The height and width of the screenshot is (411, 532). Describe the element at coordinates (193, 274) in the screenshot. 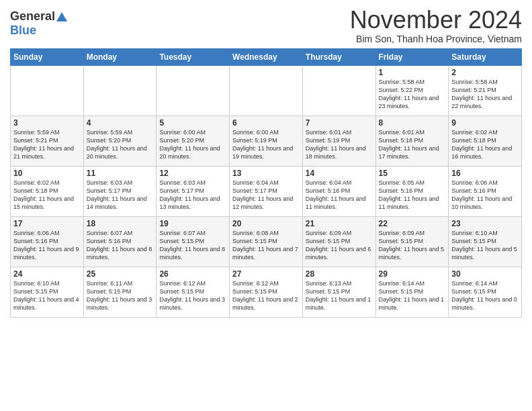

I see `day-number: 26` at that location.